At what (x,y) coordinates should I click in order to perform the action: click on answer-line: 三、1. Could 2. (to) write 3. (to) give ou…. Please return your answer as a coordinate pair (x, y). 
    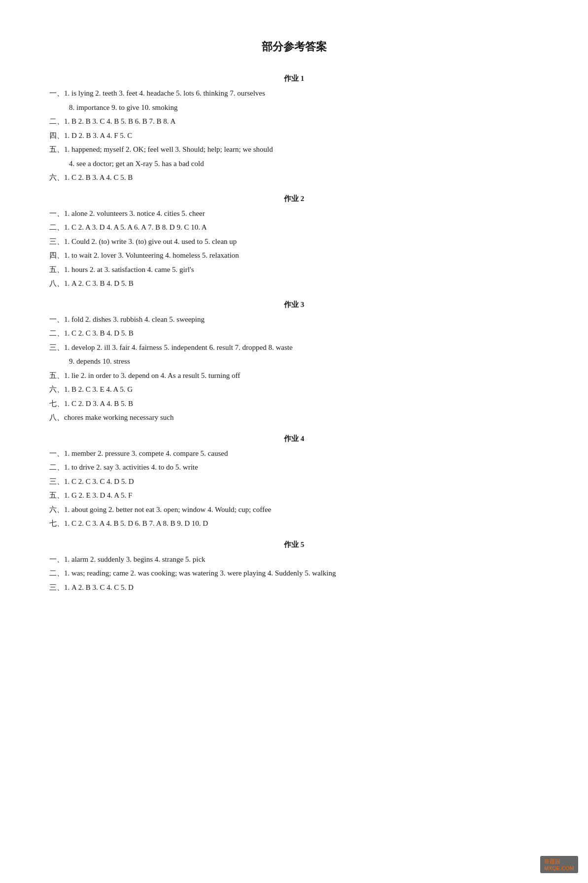
    Looking at the image, I should click on (294, 242).